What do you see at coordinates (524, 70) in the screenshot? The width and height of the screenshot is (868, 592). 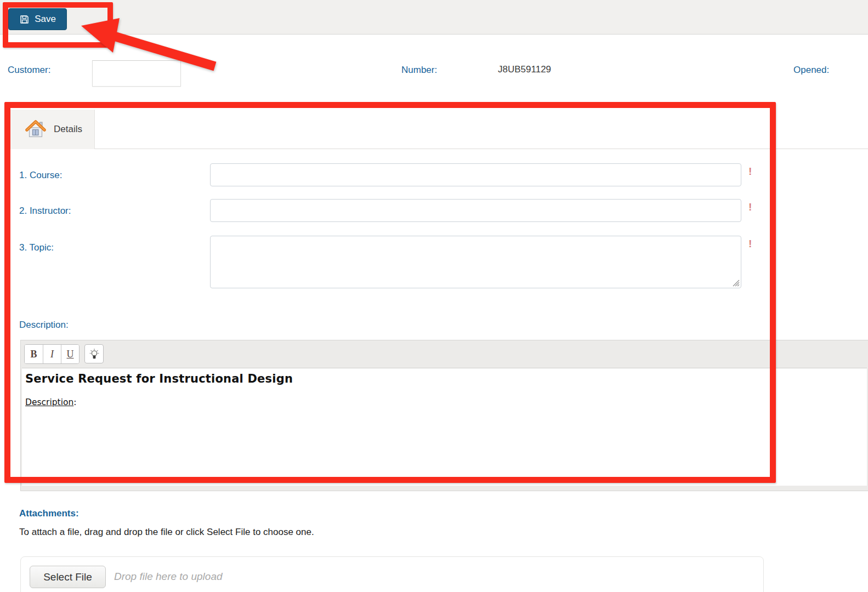 I see `number-value: J8UB591129` at bounding box center [524, 70].